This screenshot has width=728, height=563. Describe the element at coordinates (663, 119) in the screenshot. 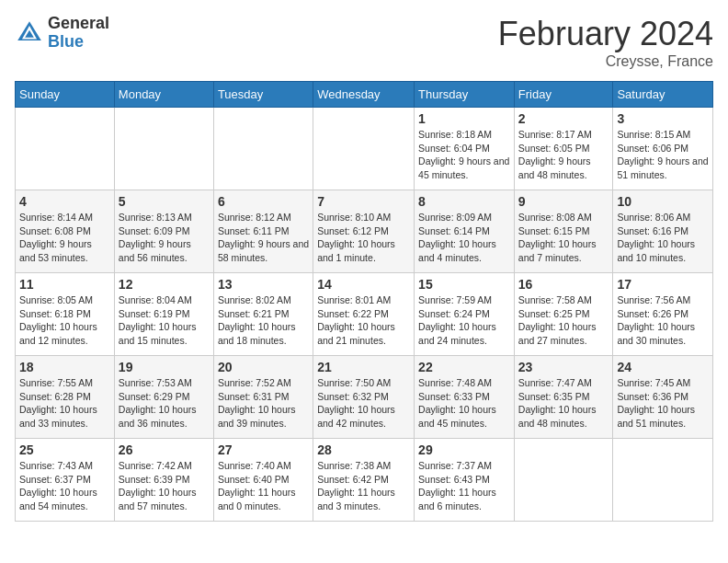

I see `day-number: 3` at that location.